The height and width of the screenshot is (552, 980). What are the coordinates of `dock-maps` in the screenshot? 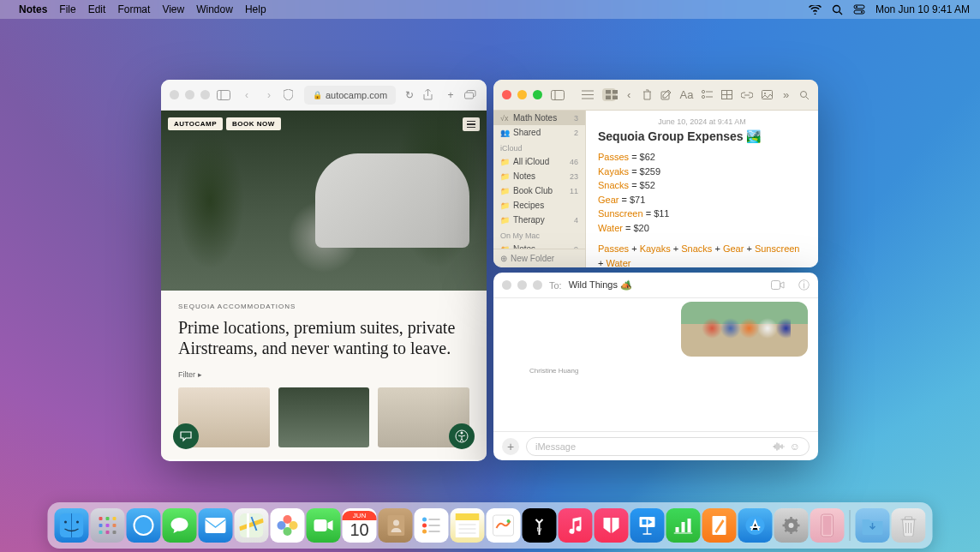 It's located at (252, 525).